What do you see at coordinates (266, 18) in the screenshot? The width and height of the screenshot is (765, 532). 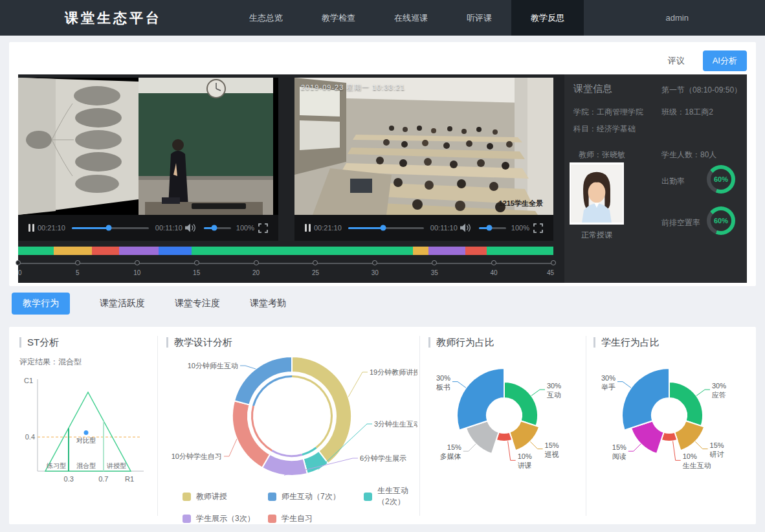 I see `nav-item-0: 生态总览` at bounding box center [266, 18].